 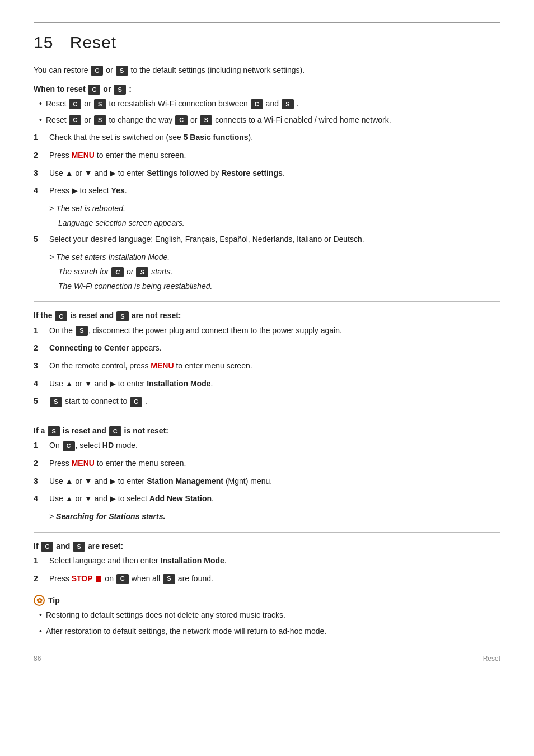 I want to click on result-install: > The set enters Installation Mode., so click(x=267, y=258).